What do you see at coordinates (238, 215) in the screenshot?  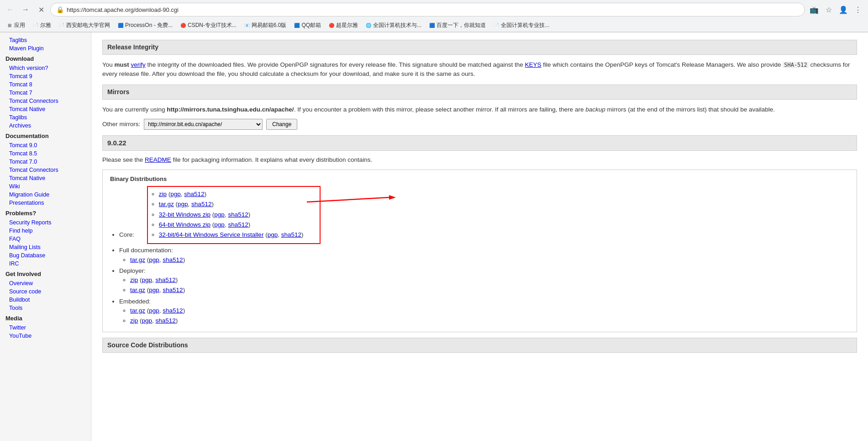 I see `core-32bit-sha512: sha512` at bounding box center [238, 215].